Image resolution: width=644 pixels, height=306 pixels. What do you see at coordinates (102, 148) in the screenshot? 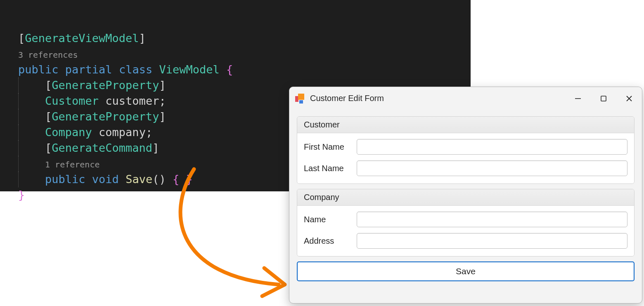
I see `attribute-generatecommand: GenerateCommand` at bounding box center [102, 148].